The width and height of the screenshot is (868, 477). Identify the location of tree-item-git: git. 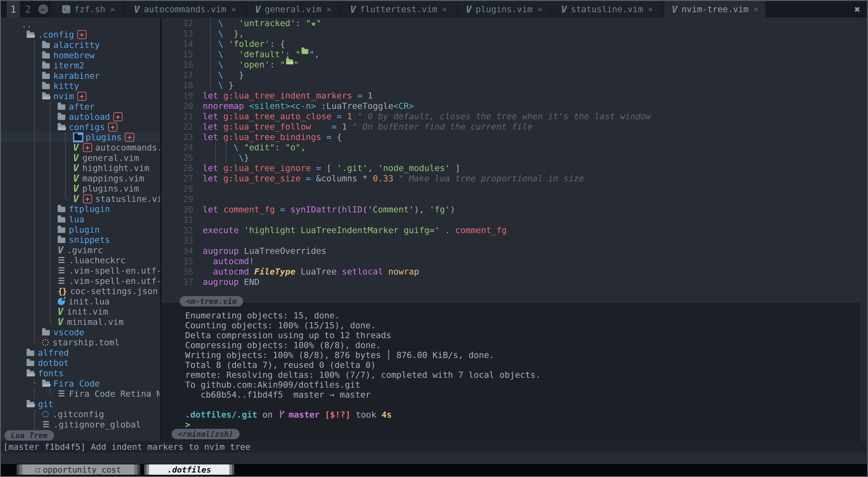
(81, 404).